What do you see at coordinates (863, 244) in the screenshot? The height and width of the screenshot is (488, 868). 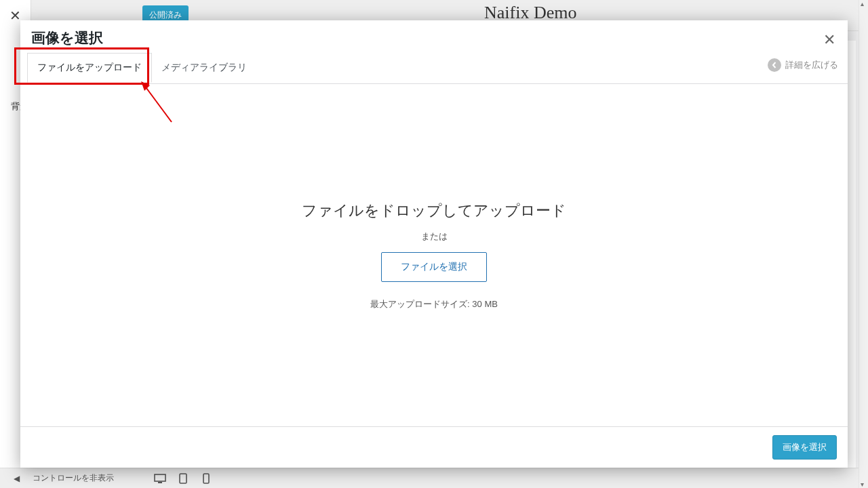 I see `page-scrollbar` at bounding box center [863, 244].